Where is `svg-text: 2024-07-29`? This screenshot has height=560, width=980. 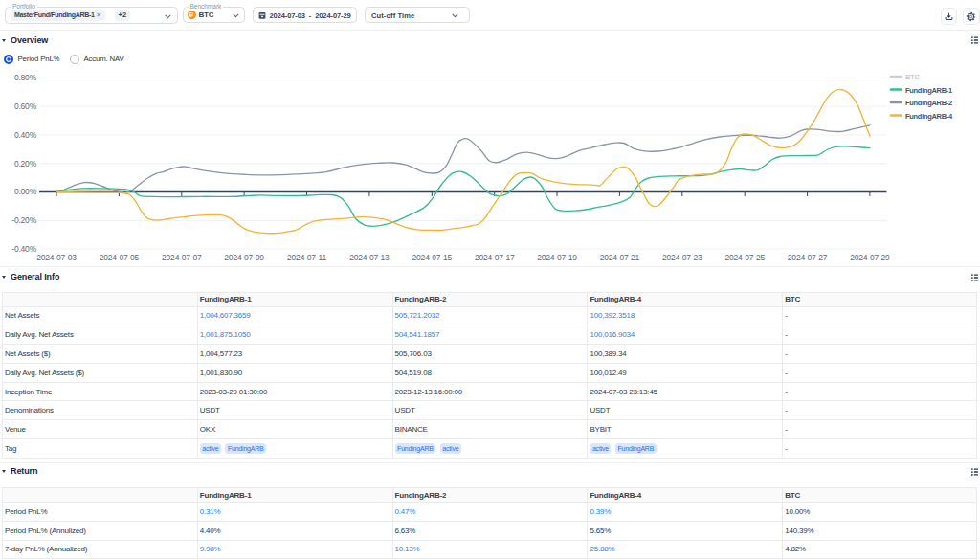
svg-text: 2024-07-29 is located at coordinates (870, 258).